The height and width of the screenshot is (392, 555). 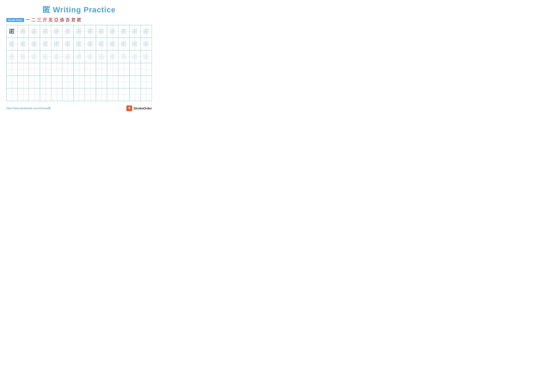 I want to click on stroke-chars: 一 二 三 亓 亙 亞 亟 吾 君 匿, so click(x=53, y=20).